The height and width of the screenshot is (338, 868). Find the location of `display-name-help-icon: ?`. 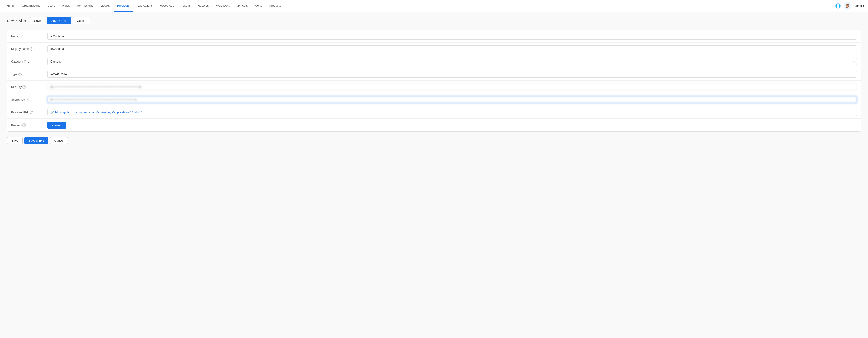

display-name-help-icon: ? is located at coordinates (32, 49).